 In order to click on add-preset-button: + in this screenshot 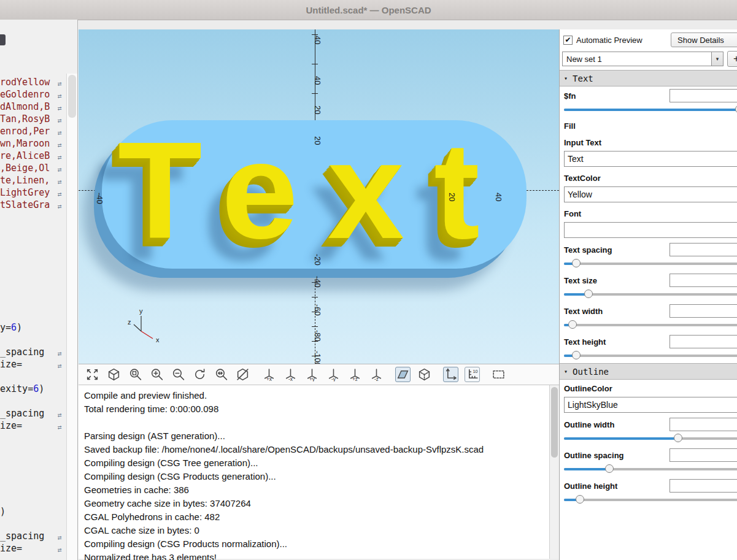, I will do `click(732, 59)`.